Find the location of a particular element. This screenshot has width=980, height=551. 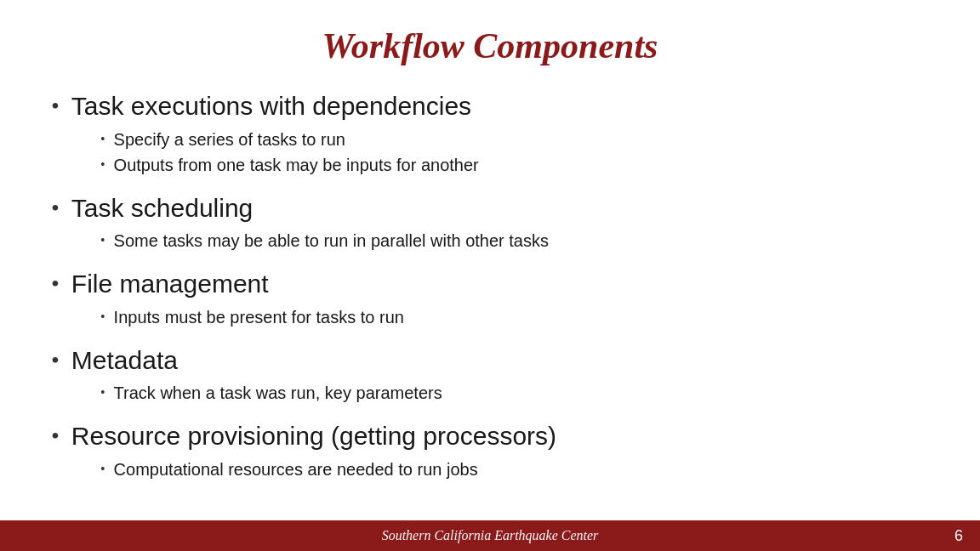

sub-bullets-5: • Computational resources are needed to … is located at coordinates (515, 469).